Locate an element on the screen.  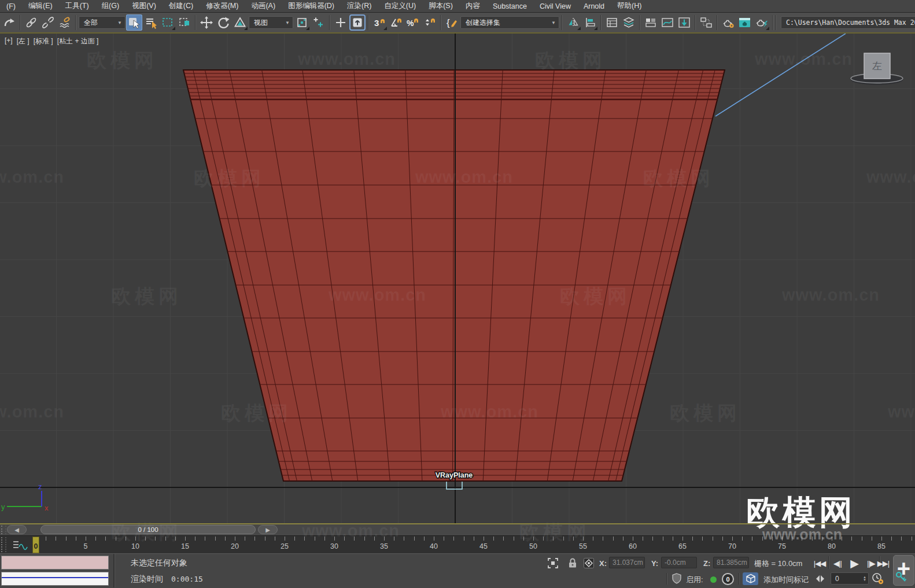
project-folder-dropdown: C:\Users\Han\Documents\3ds Max 2022 ▼ is located at coordinates (848, 23).